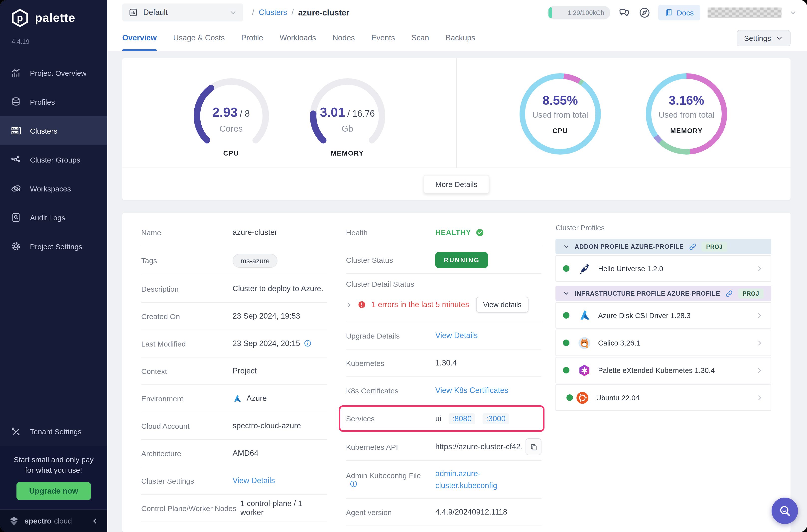 This screenshot has width=807, height=532. I want to click on tab-usage-costs: Usage & Costs, so click(199, 38).